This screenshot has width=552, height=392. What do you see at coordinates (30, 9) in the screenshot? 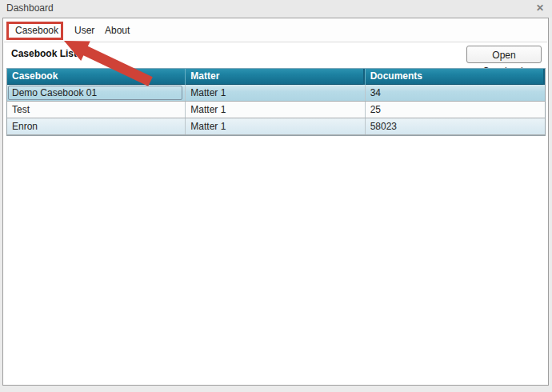
I see `window-title: Dashboard` at bounding box center [30, 9].